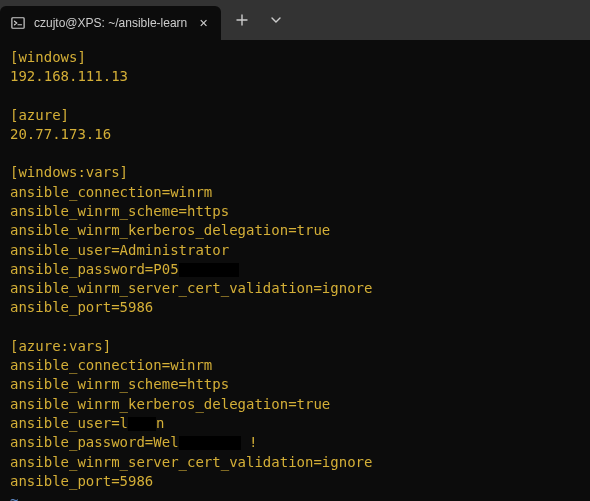 This screenshot has width=590, height=501. Describe the element at coordinates (295, 250) in the screenshot. I see `terminal-line: ansible_user=Administrator` at that location.